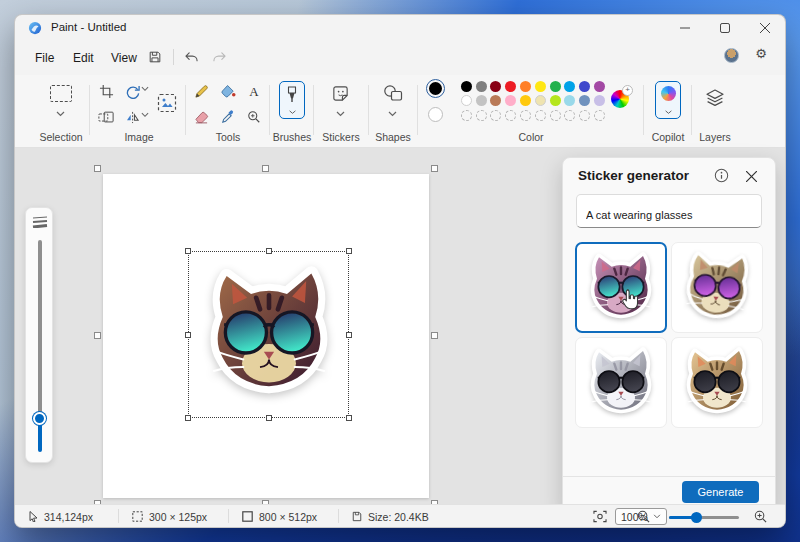  Describe the element at coordinates (732, 56) in the screenshot. I see `account-avatar` at that location.